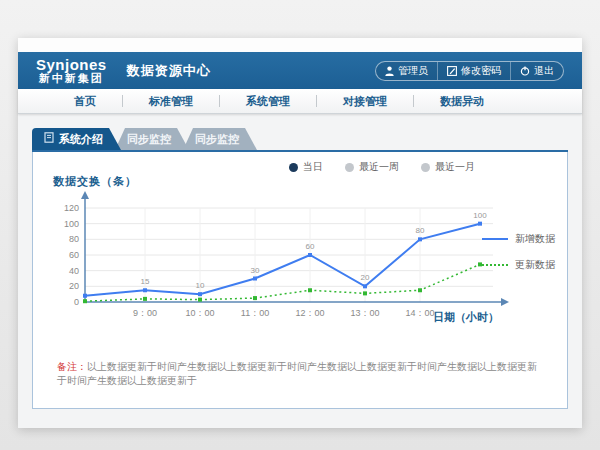  Describe the element at coordinates (81, 139) in the screenshot. I see `tab-label: 系统介绍` at that location.